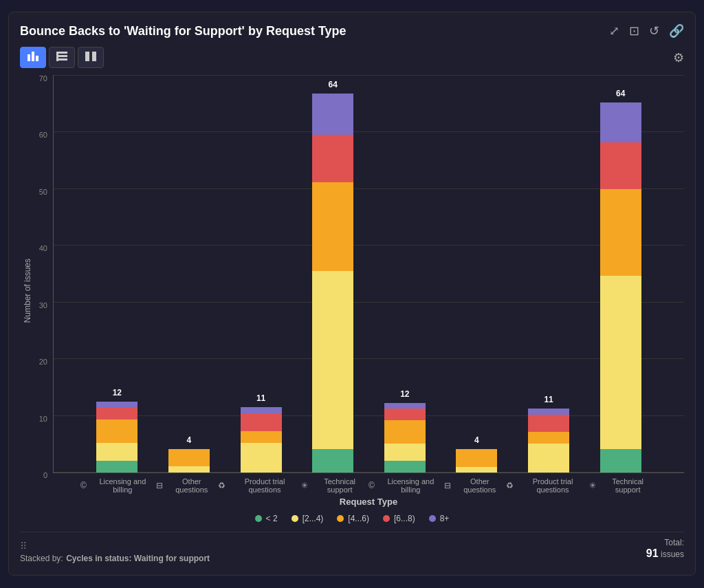 The image size is (704, 588). I want to click on x-axis-labels: ©Licensing and billing⊟Other questions♻P…, so click(368, 483).